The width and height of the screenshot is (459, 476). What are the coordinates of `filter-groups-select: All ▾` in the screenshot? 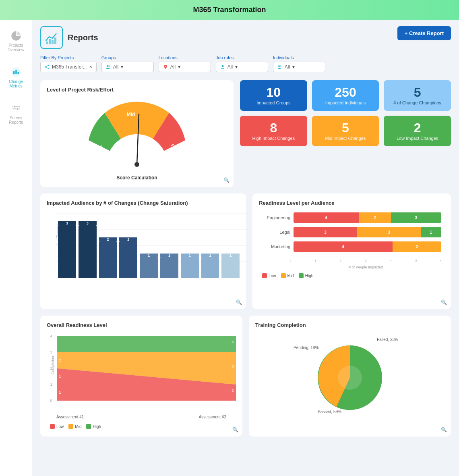 It's located at (128, 67).